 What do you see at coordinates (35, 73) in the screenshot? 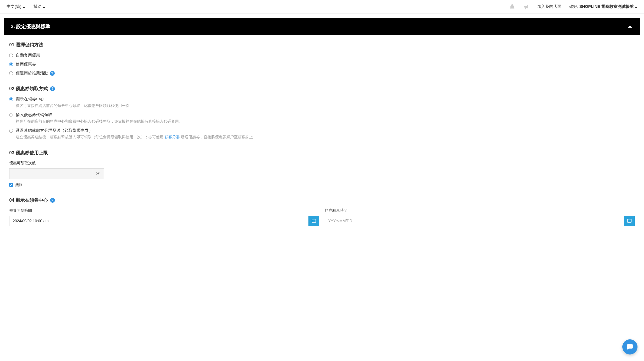
I see `radio-referral-only-label: 僅適用於推薦活動 ?` at bounding box center [35, 73].